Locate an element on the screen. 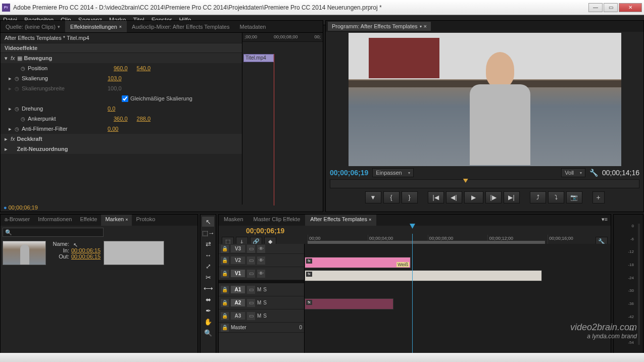  pen-tool: ✒ is located at coordinates (208, 311).